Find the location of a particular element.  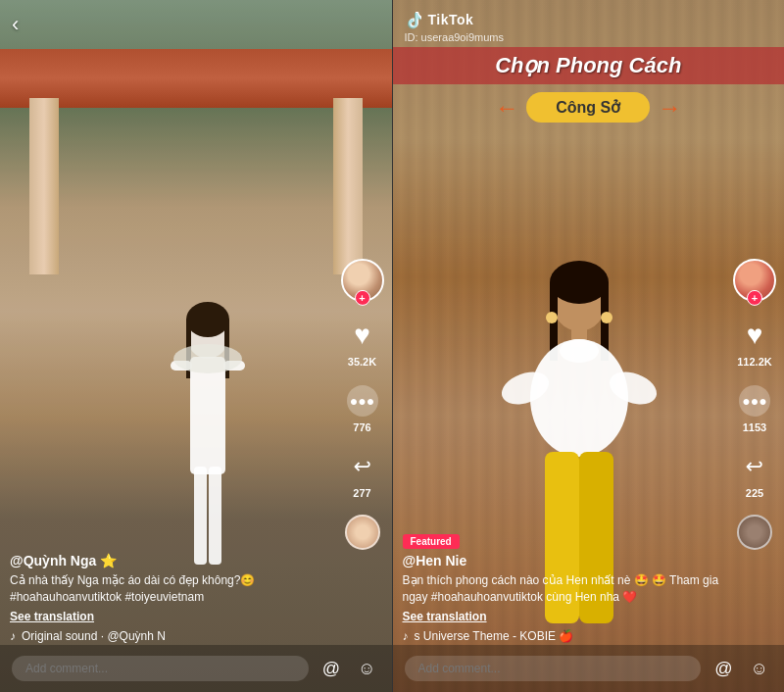

comment-button-right: ●●● 1153 is located at coordinates (755, 408).